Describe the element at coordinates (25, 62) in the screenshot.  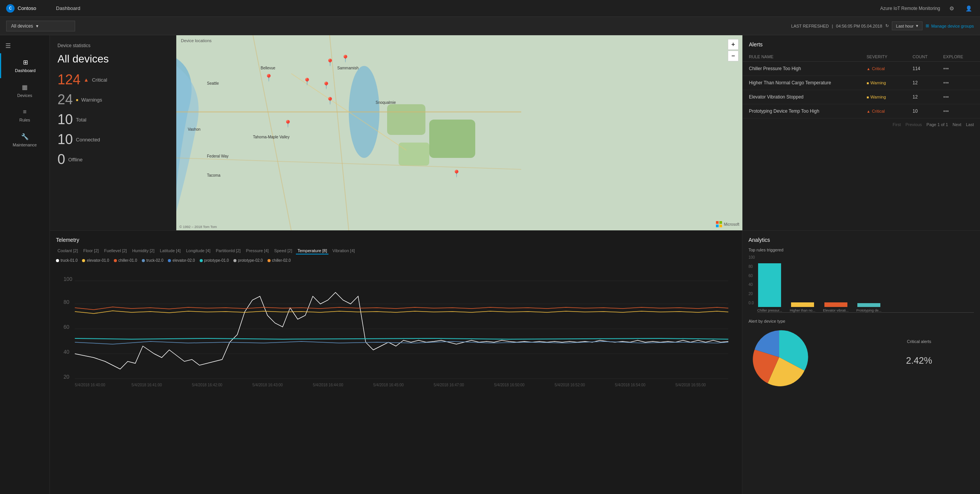
I see `dashboard-icon: ⊞` at that location.